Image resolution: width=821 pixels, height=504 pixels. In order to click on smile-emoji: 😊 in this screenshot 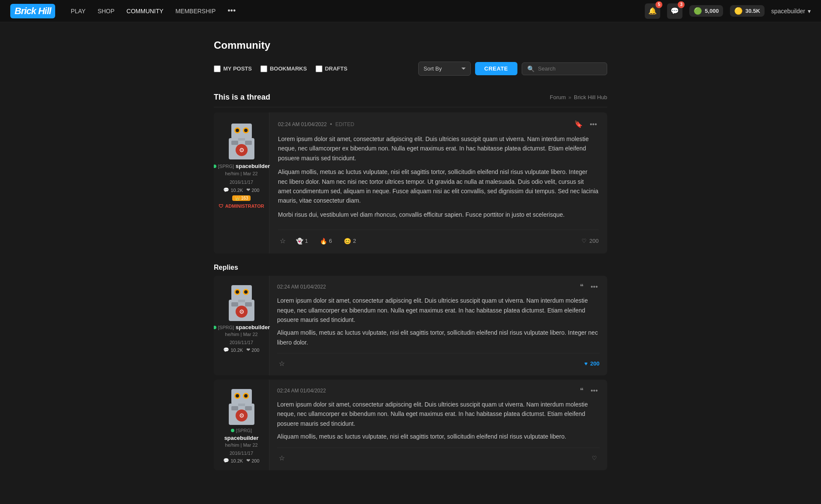, I will do `click(347, 241)`.